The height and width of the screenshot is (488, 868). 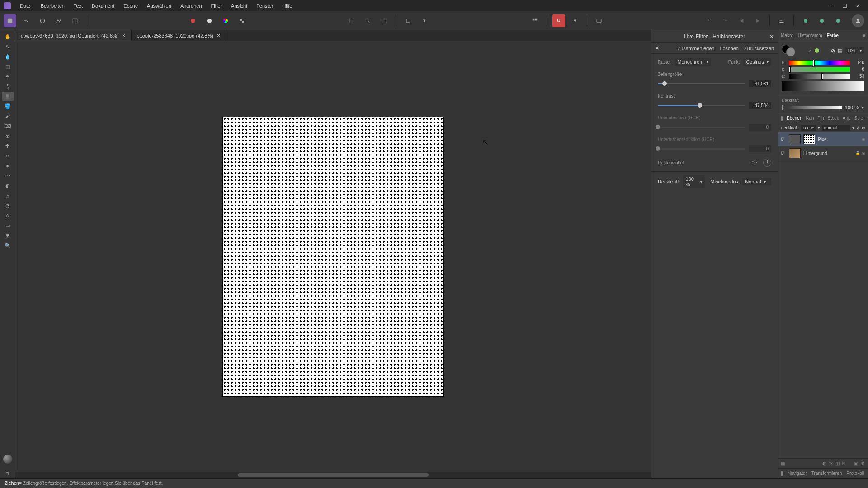 What do you see at coordinates (8, 96) in the screenshot?
I see `selection-brush-tool: ░` at bounding box center [8, 96].